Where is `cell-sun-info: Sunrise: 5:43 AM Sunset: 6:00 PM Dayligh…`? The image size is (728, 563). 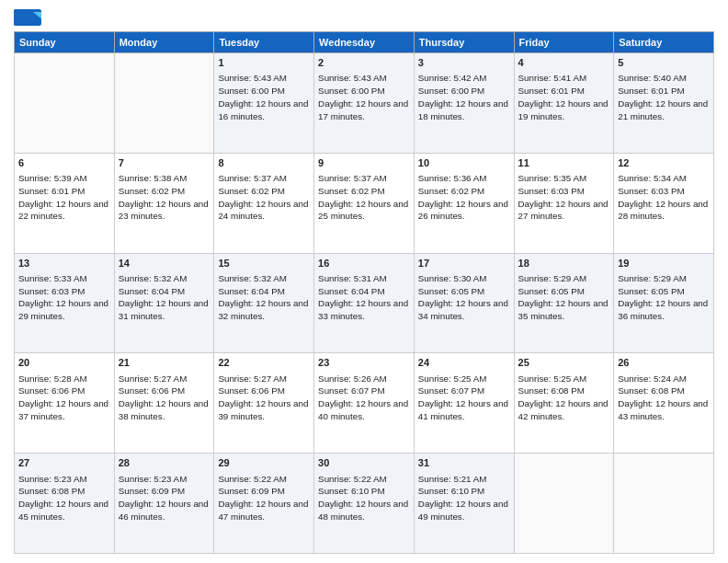
cell-sun-info: Sunrise: 5:43 AM Sunset: 6:00 PM Dayligh… is located at coordinates (364, 98).